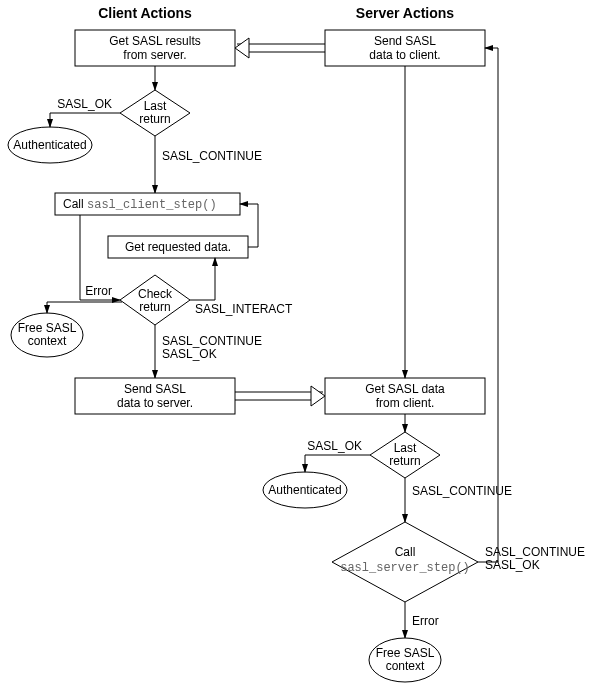  Describe the element at coordinates (406, 552) in the screenshot. I see `call-server-step-prefix: Call` at that location.